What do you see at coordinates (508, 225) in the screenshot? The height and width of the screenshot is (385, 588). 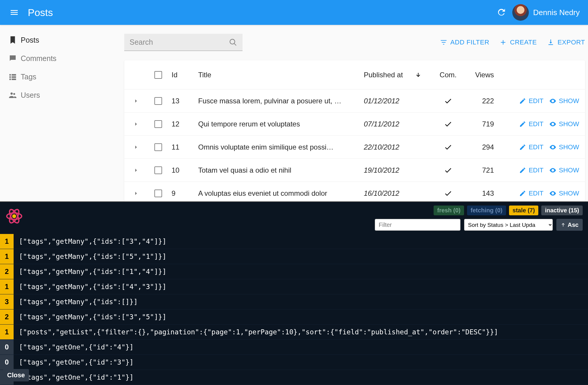 I see `devtools-sort-select: Sort by Status > Last Upda` at bounding box center [508, 225].